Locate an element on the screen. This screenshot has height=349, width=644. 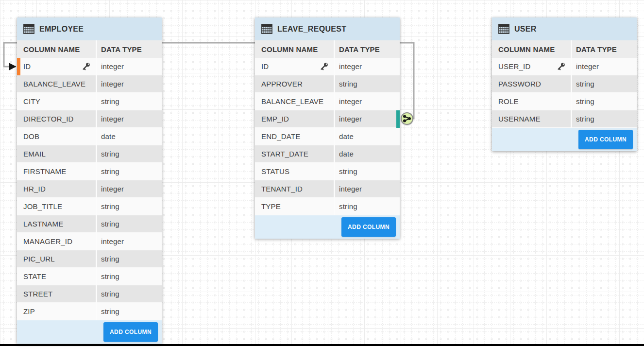
table-row: TENANT_ID integer is located at coordinates (327, 189).